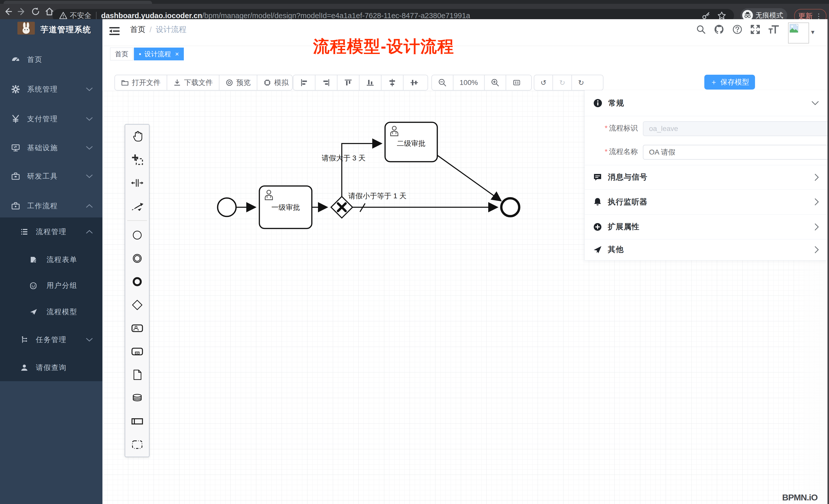  Describe the element at coordinates (800, 498) in the screenshot. I see `bpmn-io-watermark: BPMN.iO` at that location.